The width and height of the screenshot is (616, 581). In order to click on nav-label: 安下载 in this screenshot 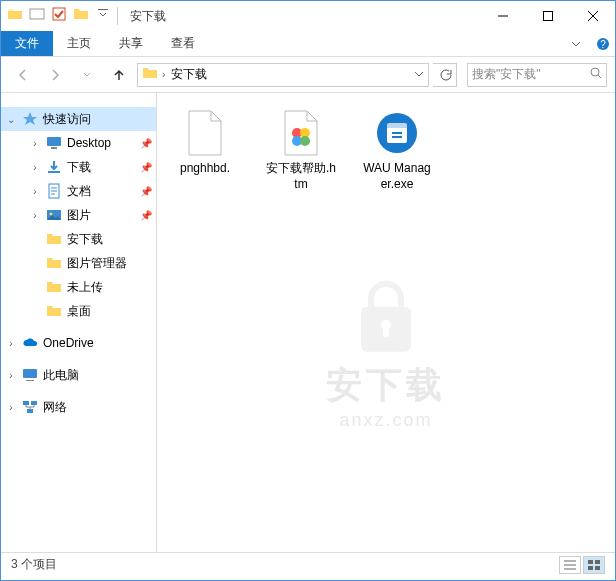, I will do `click(85, 240)`.